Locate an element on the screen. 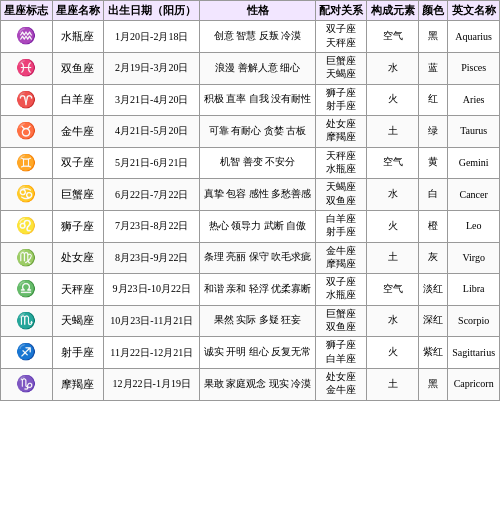  table-row: ♋巨蟹座6月22日-7月22日真挚 包容 感性 多愁善感天蝎座 双鱼座水白Can… is located at coordinates (250, 195).